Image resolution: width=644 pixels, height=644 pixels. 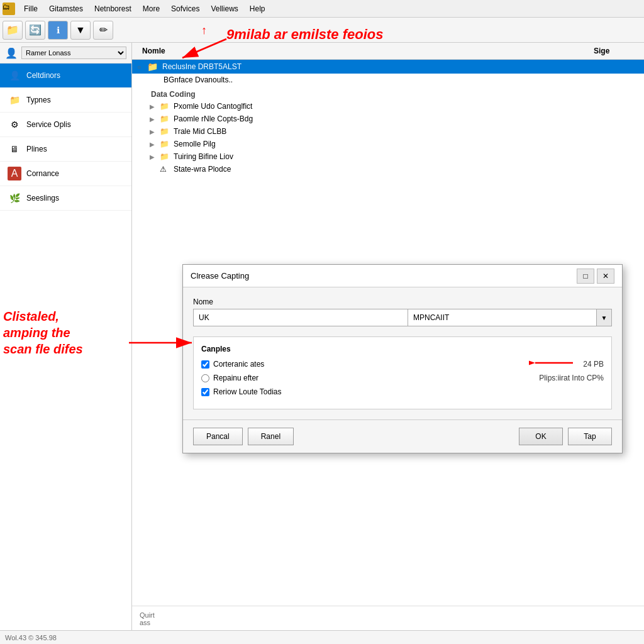 I want to click on tree-item-4: ▶ 📁 Tuiring Bifine Liov, so click(x=388, y=157).